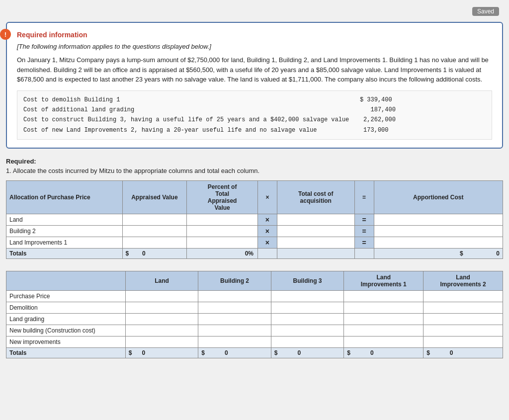  Describe the element at coordinates (254, 220) in the screenshot. I see `alloc-row-land: Land × =` at that location.